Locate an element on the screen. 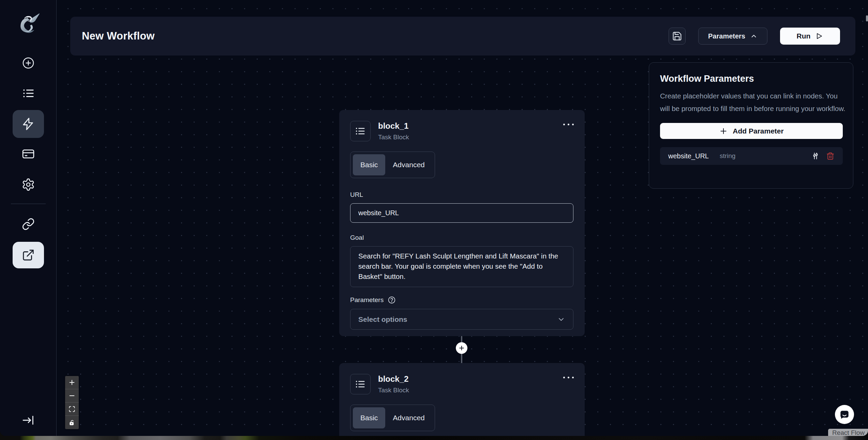 Image resolution: width=868 pixels, height=440 pixels. billing-icon is located at coordinates (28, 154).